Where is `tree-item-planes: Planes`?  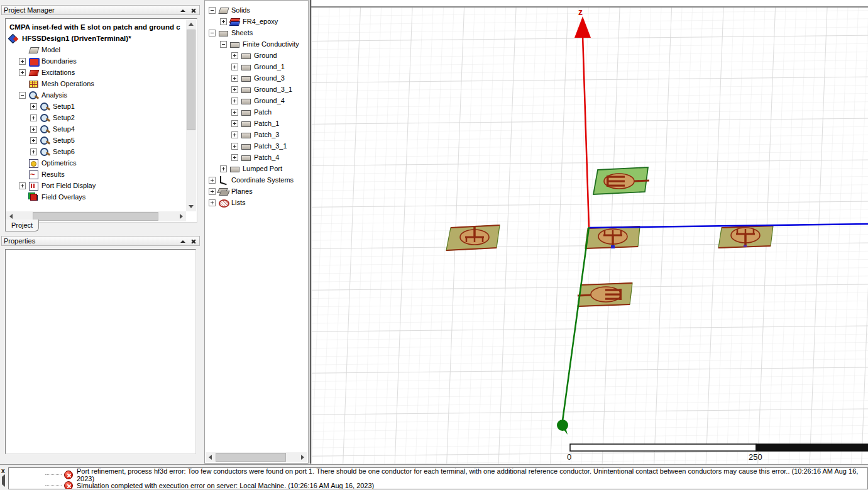 tree-item-planes: Planes is located at coordinates (257, 191).